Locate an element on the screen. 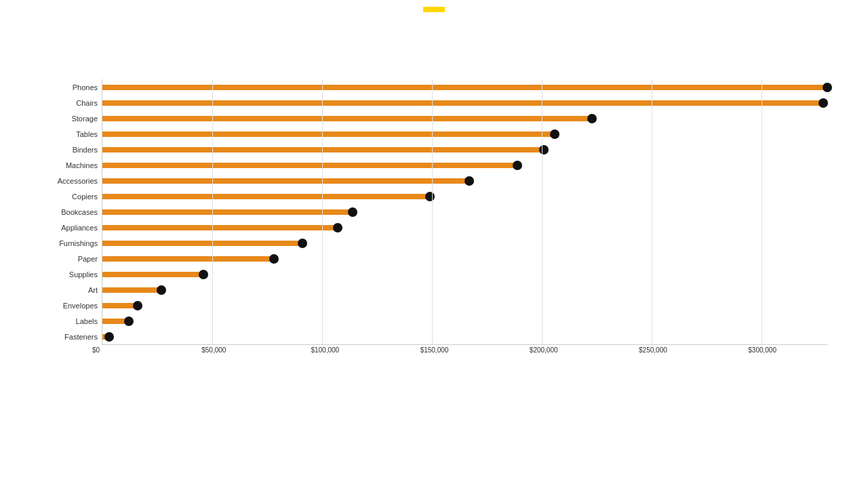 This screenshot has height=488, width=868. y-label: Envelopes is located at coordinates (80, 305).